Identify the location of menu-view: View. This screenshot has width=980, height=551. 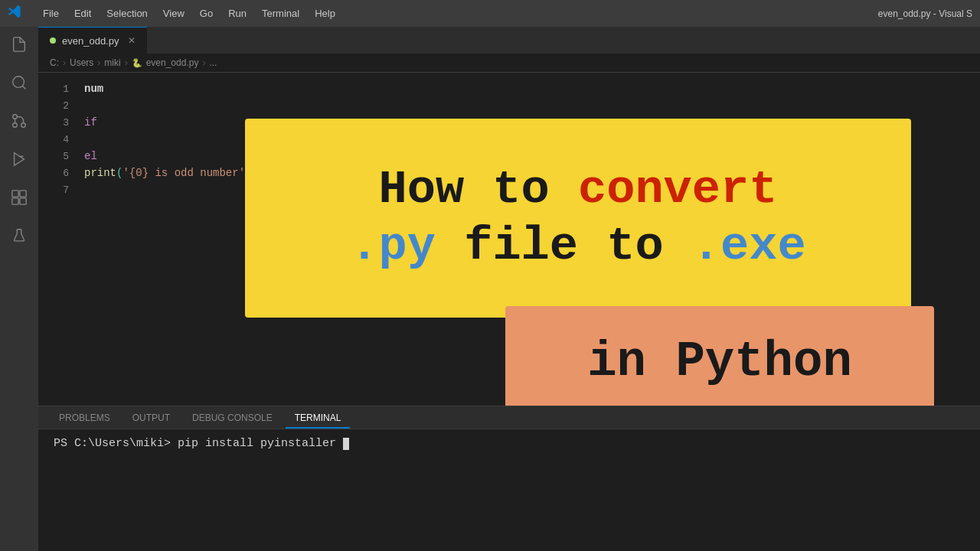
(174, 14).